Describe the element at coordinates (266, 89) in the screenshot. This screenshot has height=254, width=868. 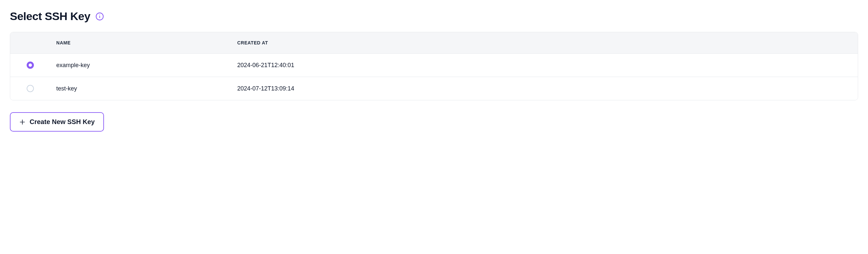
I see `ssh-key-created-at: 2024-07-12T13:09:14` at that location.